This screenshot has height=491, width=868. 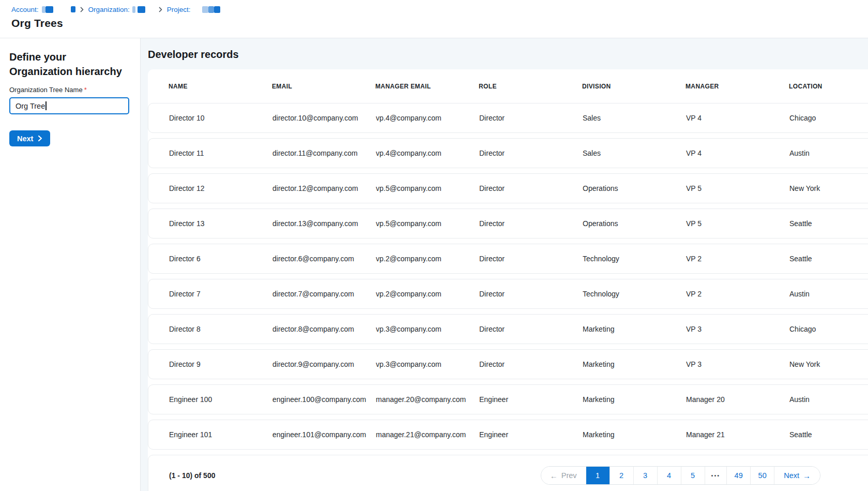 I want to click on cell-manager_email: vp.5@company.com, so click(x=428, y=224).